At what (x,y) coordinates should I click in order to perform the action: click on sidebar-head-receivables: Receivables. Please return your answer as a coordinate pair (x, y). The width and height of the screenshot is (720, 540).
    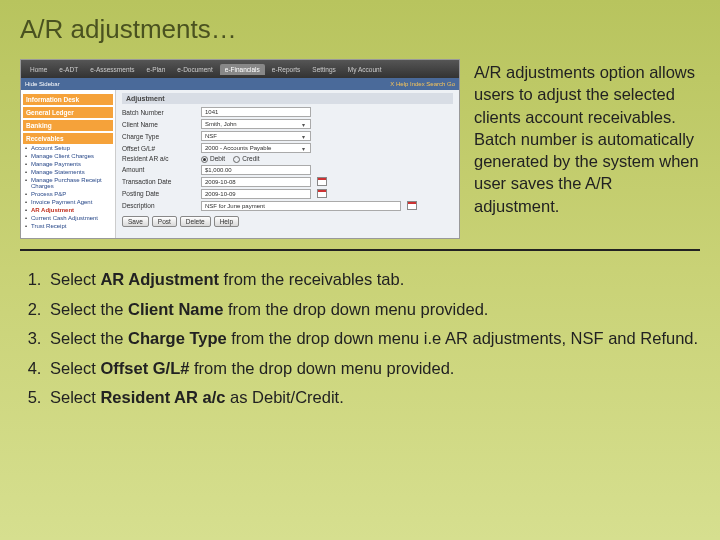
    Looking at the image, I should click on (68, 138).